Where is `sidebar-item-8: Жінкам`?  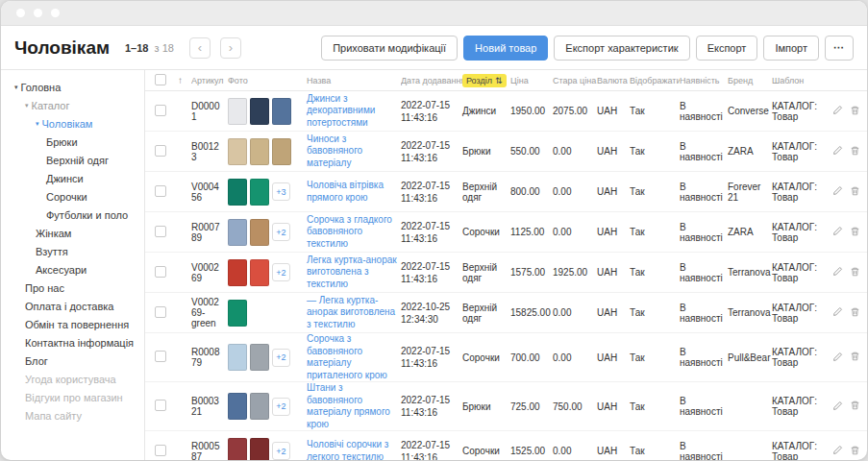 sidebar-item-8: Жінкам is located at coordinates (73, 232).